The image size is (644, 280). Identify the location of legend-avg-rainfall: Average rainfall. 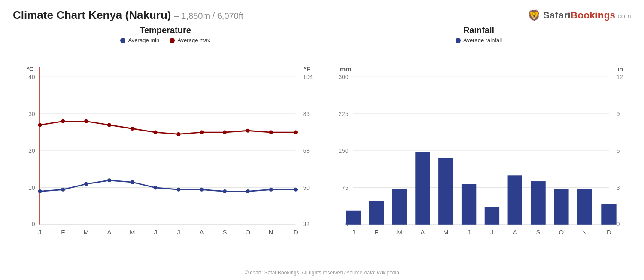
(479, 40).